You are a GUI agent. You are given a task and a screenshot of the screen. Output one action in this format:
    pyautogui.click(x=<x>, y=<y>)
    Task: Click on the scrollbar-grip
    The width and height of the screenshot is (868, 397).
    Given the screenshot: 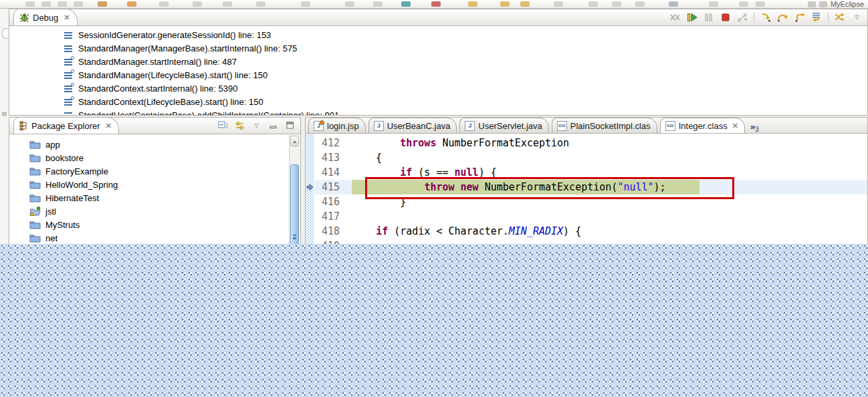 What is the action you would take?
    pyautogui.click(x=294, y=237)
    